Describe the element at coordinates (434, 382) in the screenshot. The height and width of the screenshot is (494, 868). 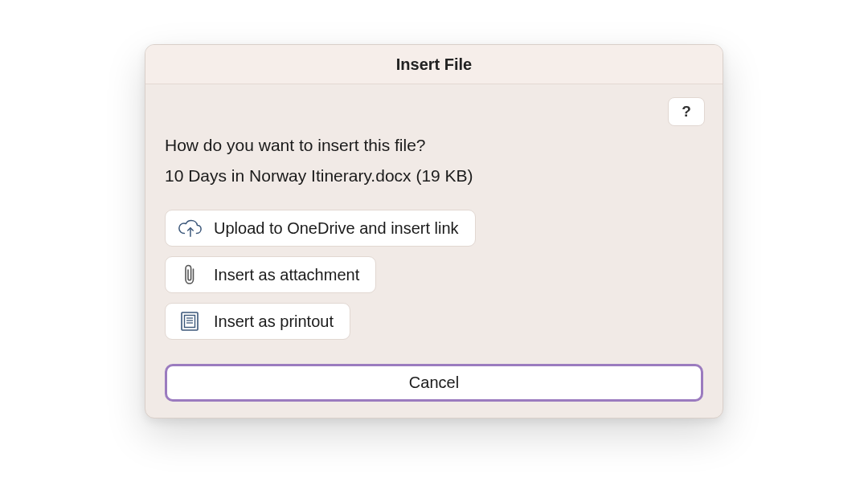
I see `cancel-button: Cancel` at that location.